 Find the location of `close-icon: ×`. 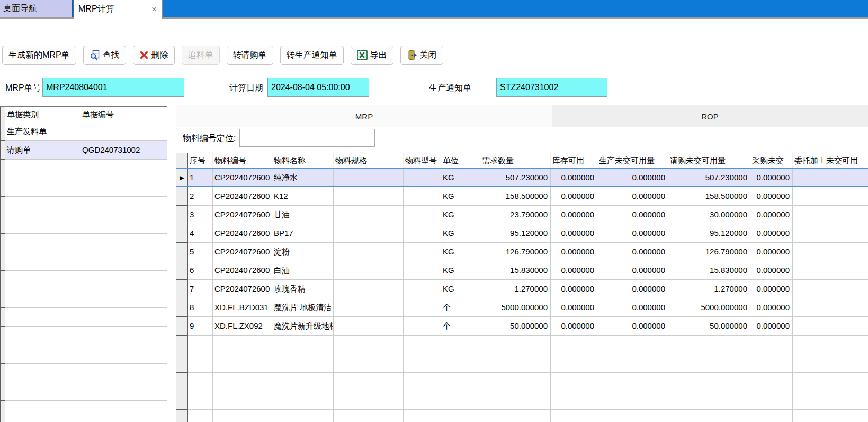

close-icon: × is located at coordinates (154, 10).